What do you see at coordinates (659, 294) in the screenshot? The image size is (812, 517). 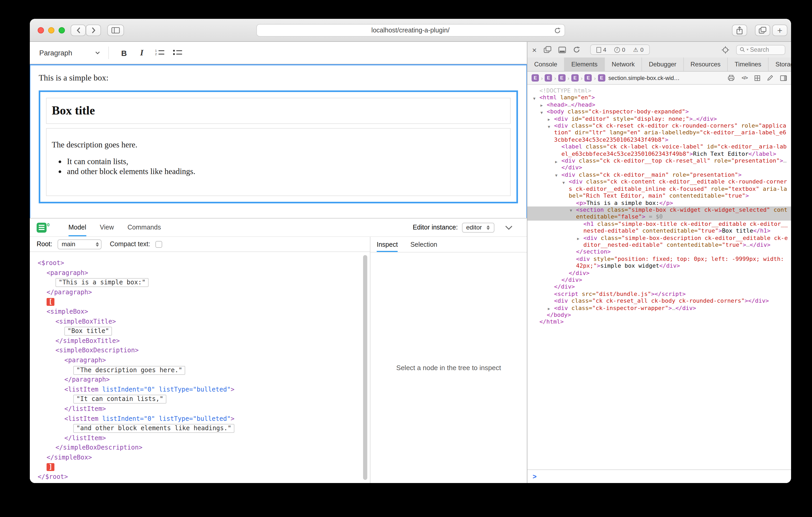 I see `dom-tree-line: <script src="dist/bundle.js"></script>` at bounding box center [659, 294].